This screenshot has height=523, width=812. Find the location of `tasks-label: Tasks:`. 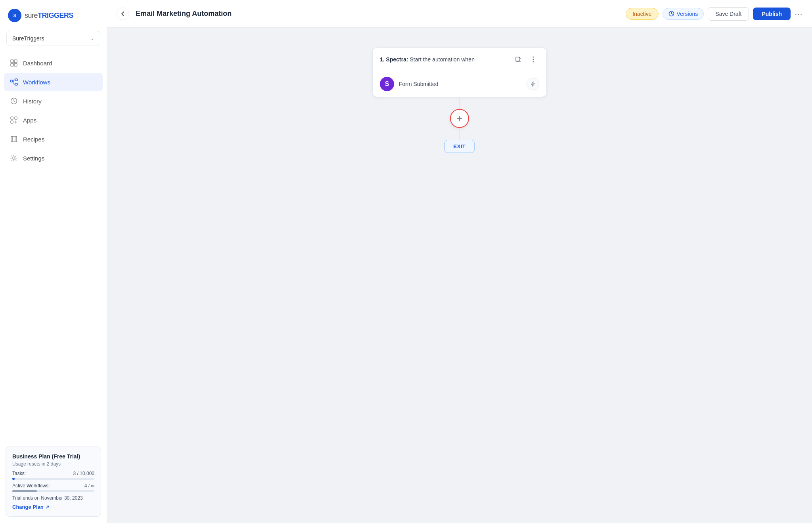

tasks-label: Tasks: is located at coordinates (19, 473).